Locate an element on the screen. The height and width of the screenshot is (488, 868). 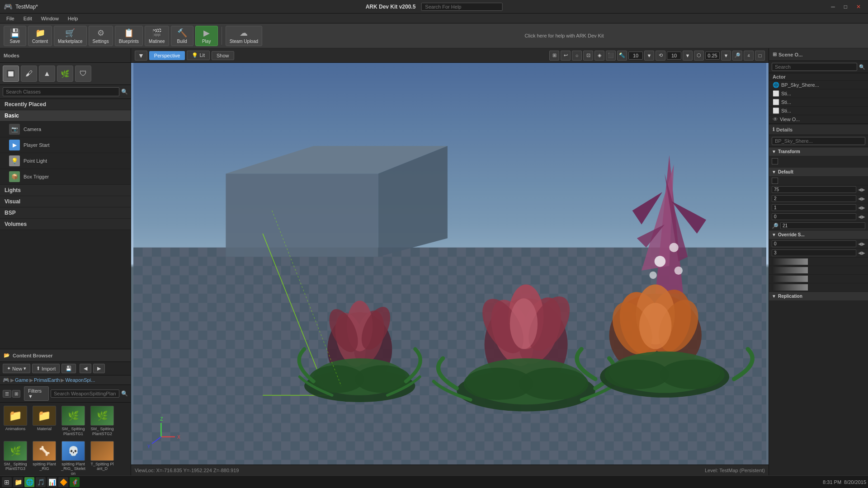
start-btn: ⊞ is located at coordinates (7, 482).